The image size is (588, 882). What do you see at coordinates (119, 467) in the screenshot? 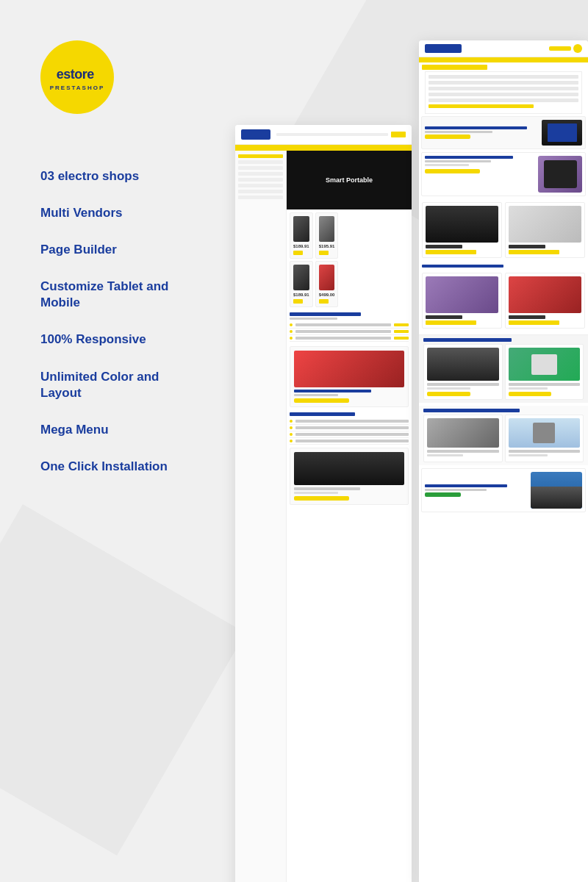
I see `nav-item-install: One Click Installation` at bounding box center [119, 467].